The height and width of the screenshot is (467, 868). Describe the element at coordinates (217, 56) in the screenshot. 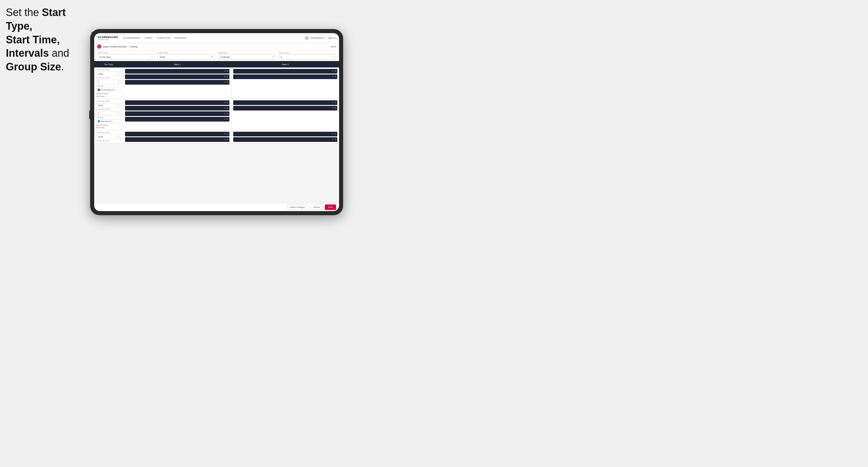

I see `settings-bar: Start Type 1st Tee Start ▾ Start Time 10…` at that location.